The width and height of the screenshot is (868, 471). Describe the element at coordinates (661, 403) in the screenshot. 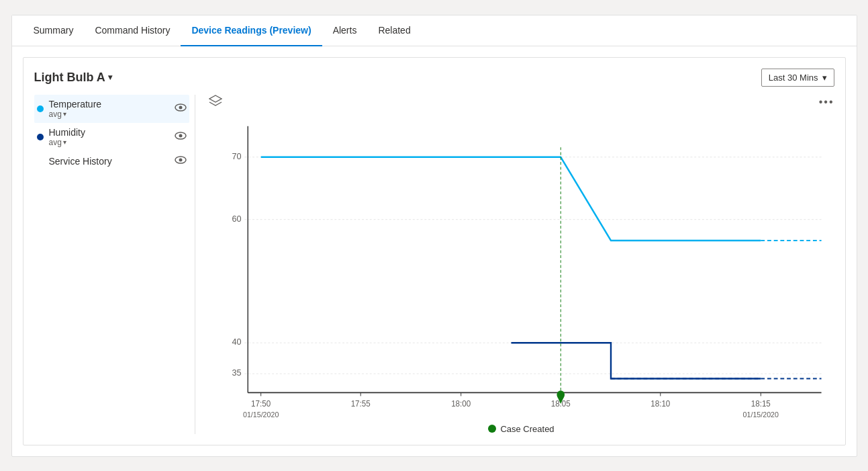

I see `svg-text: 18:10` at that location.